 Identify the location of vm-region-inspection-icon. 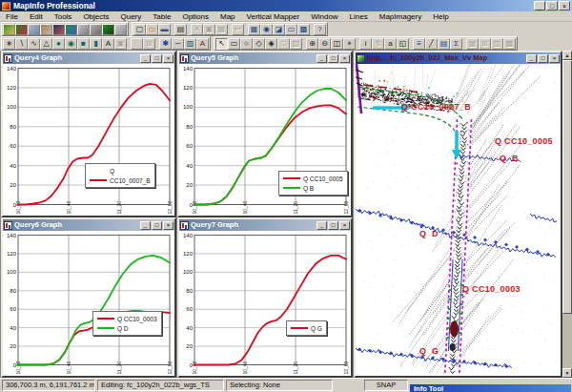
(46, 30).